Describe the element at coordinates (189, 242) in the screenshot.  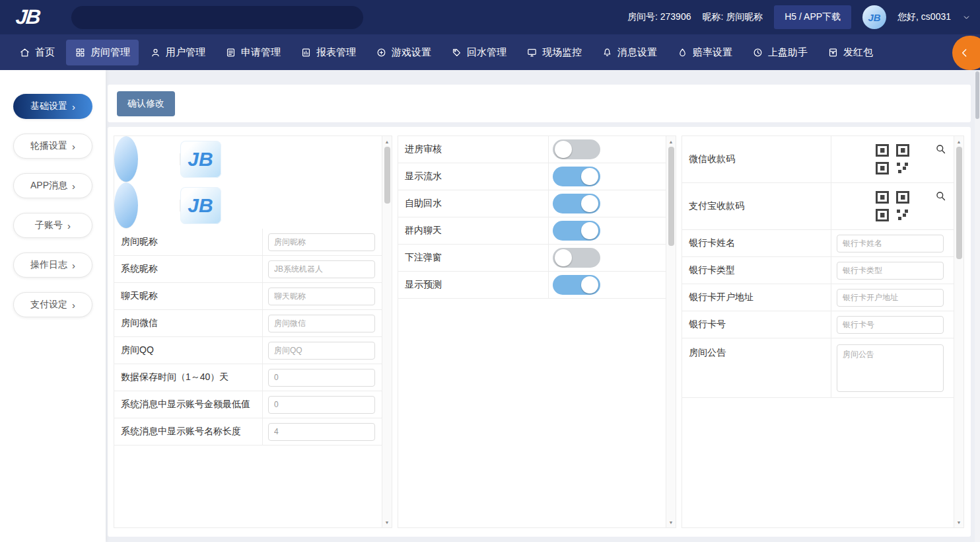
I see `field-label: 房间昵称` at that location.